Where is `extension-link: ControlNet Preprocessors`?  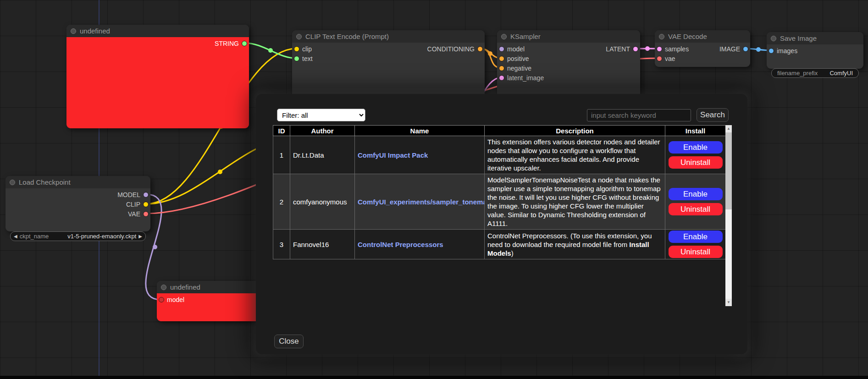 extension-link: ControlNet Preprocessors is located at coordinates (401, 245).